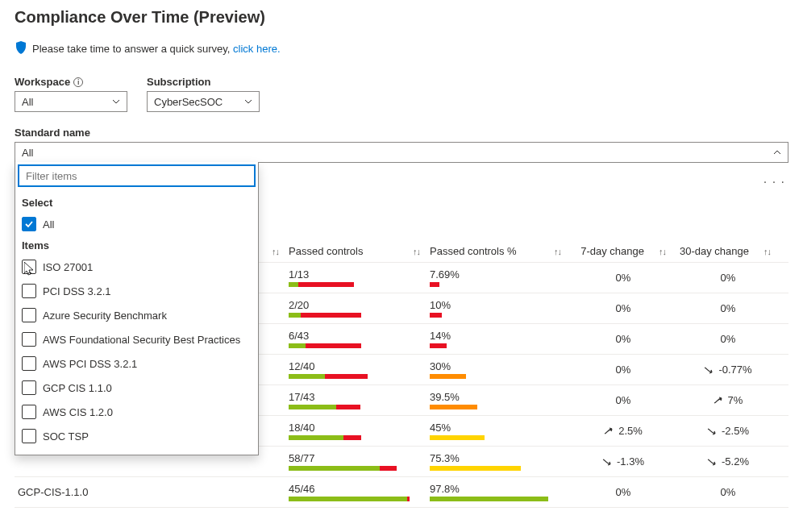 This screenshot has width=803, height=532. I want to click on filter-option: AWS CIS 1.2.0, so click(137, 412).